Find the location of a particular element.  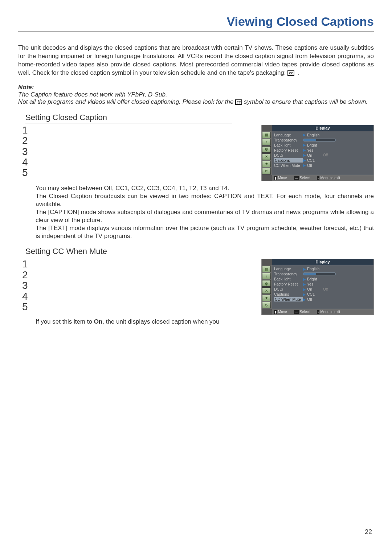

section1-steps: 1 2 3 4 5 Display ▦ ♪ ψ ✕ ★ ⟳ Language▶E… is located at coordinates (197, 154).